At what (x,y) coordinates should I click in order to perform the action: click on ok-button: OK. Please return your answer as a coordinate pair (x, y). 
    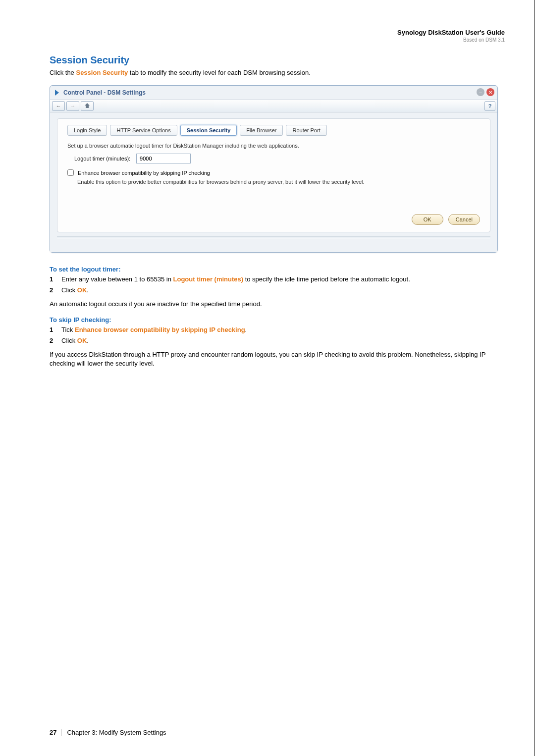
    Looking at the image, I should click on (428, 219).